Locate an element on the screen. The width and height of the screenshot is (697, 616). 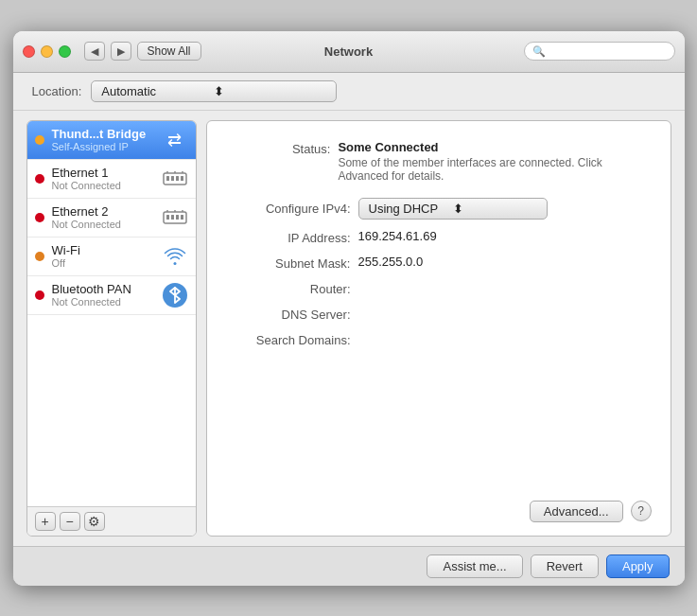
apply-button: Apply is located at coordinates (637, 566).